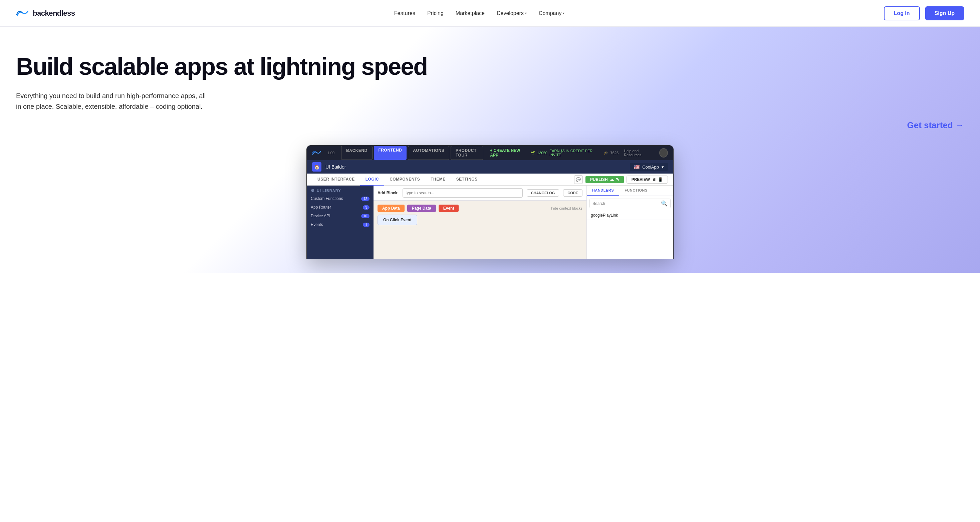 Image resolution: width=980 pixels, height=522 pixels. Describe the element at coordinates (936, 126) in the screenshot. I see `hero-cta: Get started →` at that location.